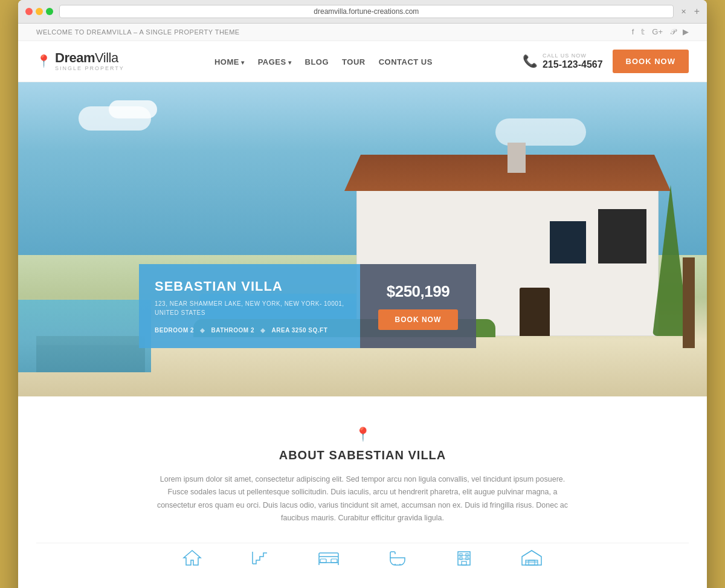  I want to click on phone-info: CALL US NOW 215-123-4567, so click(573, 62).